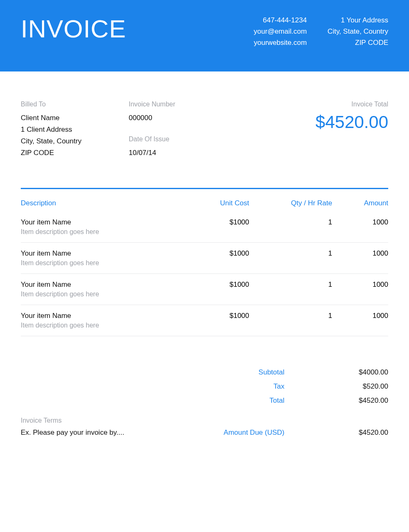  What do you see at coordinates (75, 118) in the screenshot?
I see `client-name: Client Name` at bounding box center [75, 118].